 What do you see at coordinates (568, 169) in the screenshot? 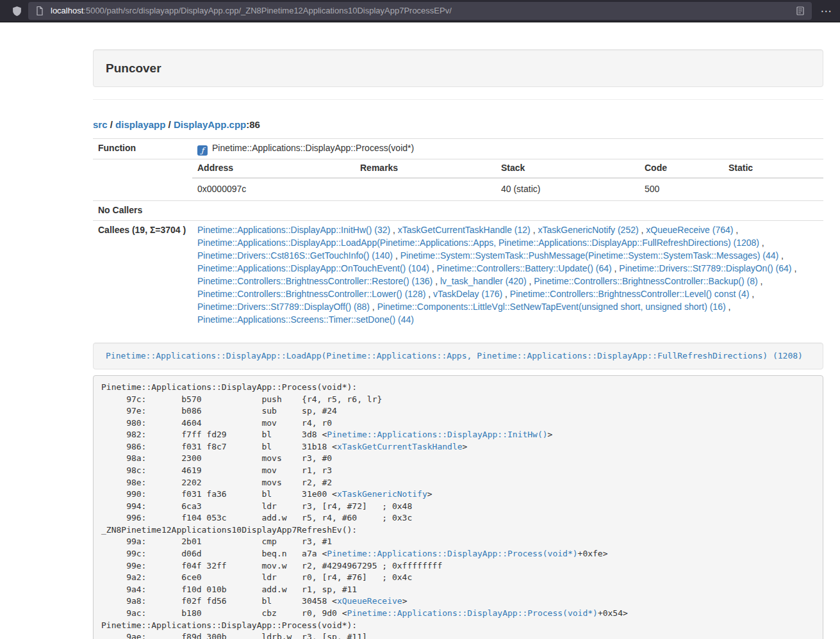
I see `stats-header: Stack` at bounding box center [568, 169].